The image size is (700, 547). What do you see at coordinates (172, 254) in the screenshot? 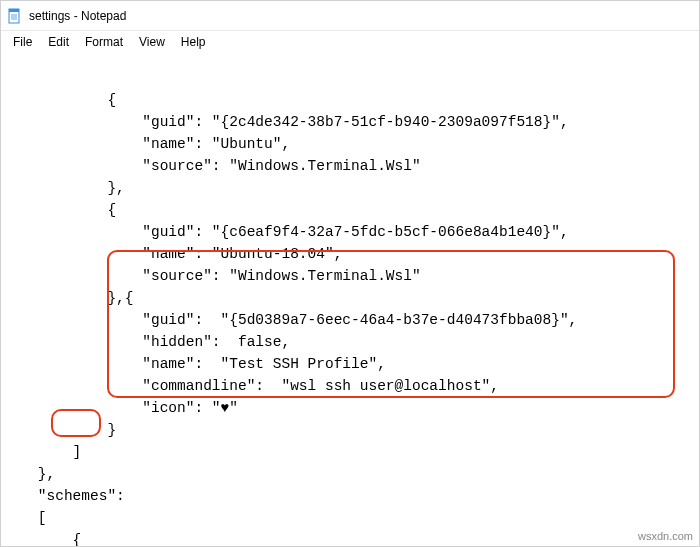
I see `code-line: "name": "Ubuntu-18.04",` at bounding box center [172, 254].